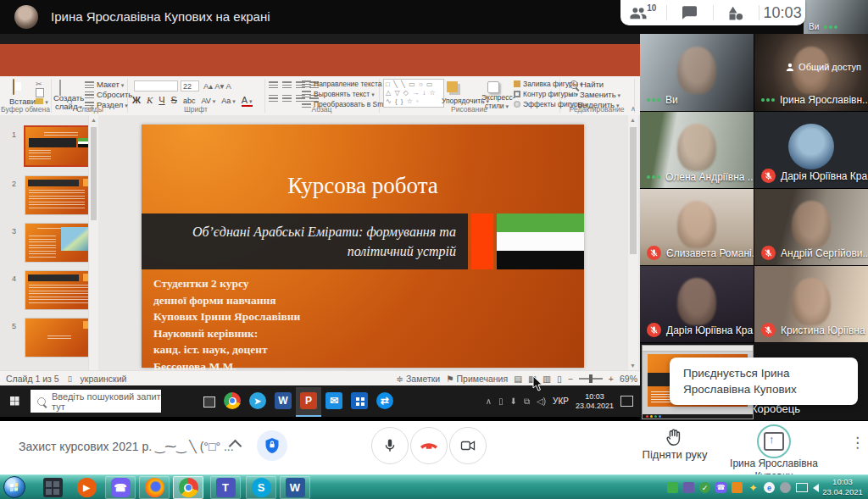  What do you see at coordinates (414, 93) in the screenshot?
I see `shapes-gallery: □ ╲ ╲ ▭ ○ ▭△ ▽ ◇ → ↓ ☆∿ { } ☆ ◦` at bounding box center [414, 93].